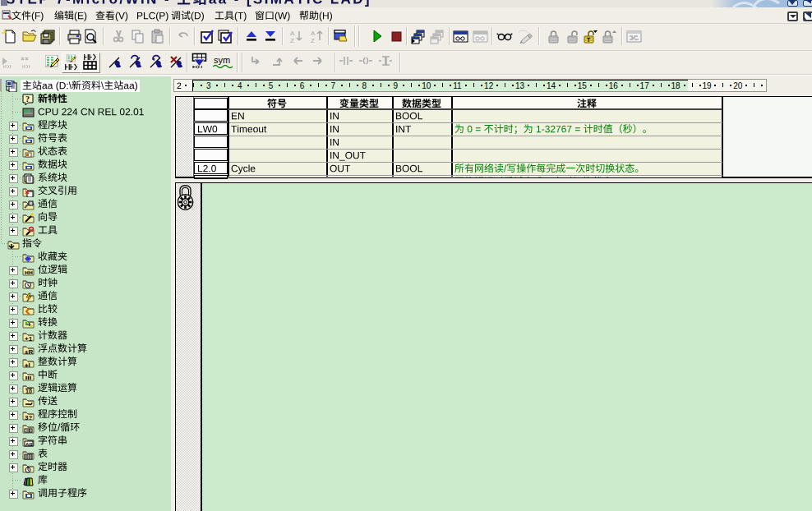  Describe the element at coordinates (30, 444) in the screenshot. I see `svg-text: AB` at that location.